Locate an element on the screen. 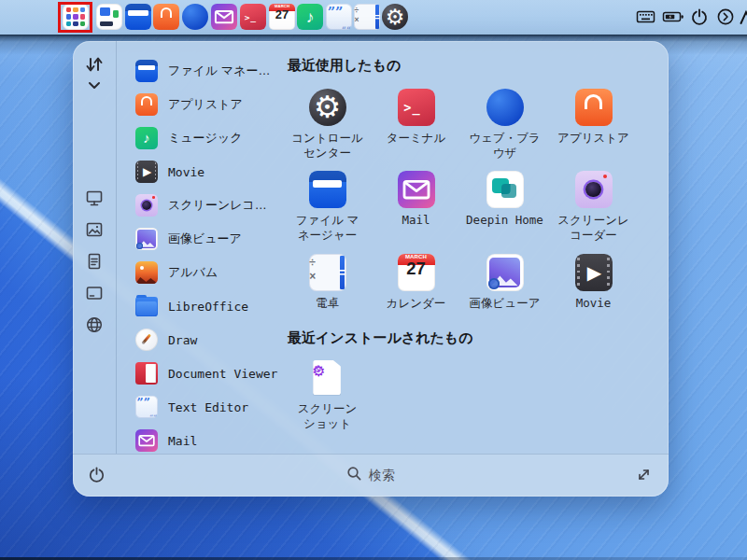 Image resolution: width=747 pixels, height=560 pixels. app-label: 電卓 is located at coordinates (327, 303).